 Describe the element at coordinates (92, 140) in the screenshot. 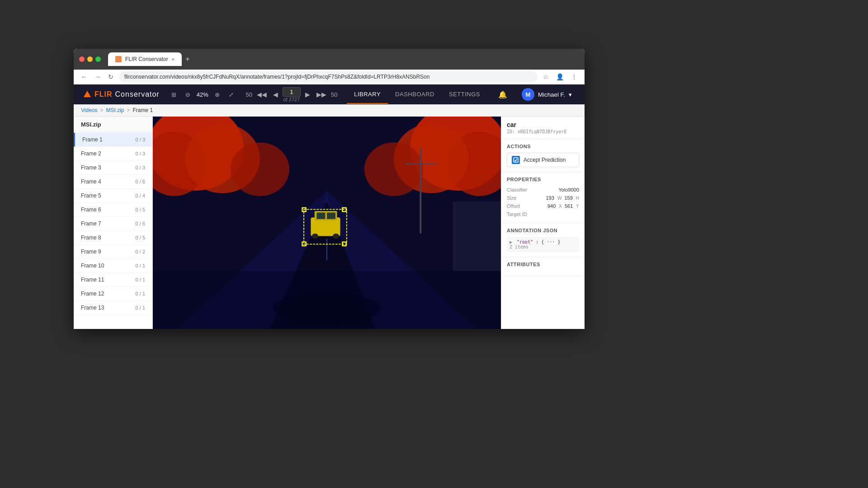

I see `sidebar-frame-label: Frame 1` at that location.